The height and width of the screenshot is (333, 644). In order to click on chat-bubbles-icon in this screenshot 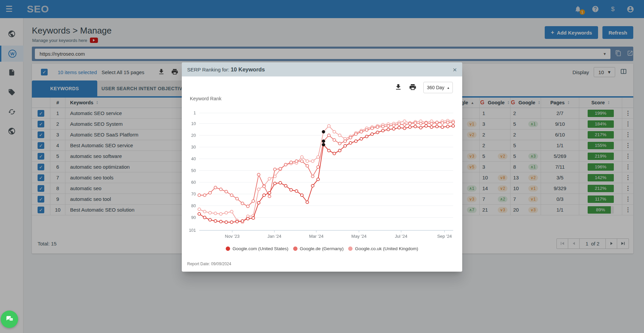, I will do `click(9, 319)`.